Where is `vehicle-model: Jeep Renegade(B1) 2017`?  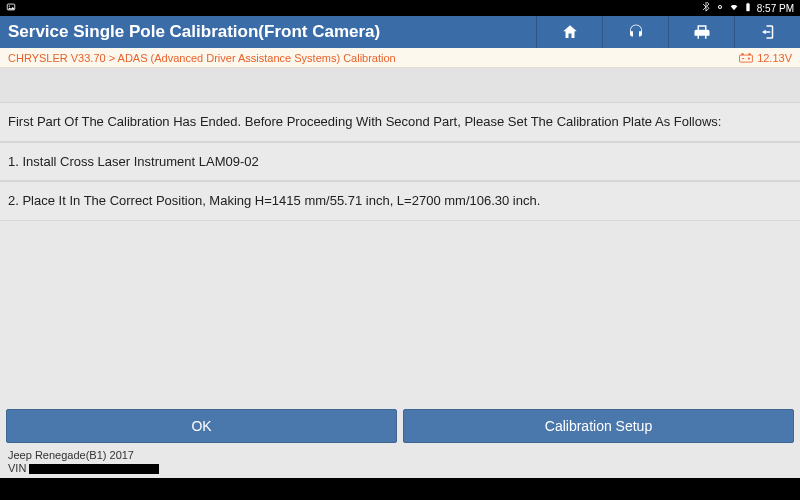 vehicle-model: Jeep Renegade(B1) 2017 is located at coordinates (400, 456).